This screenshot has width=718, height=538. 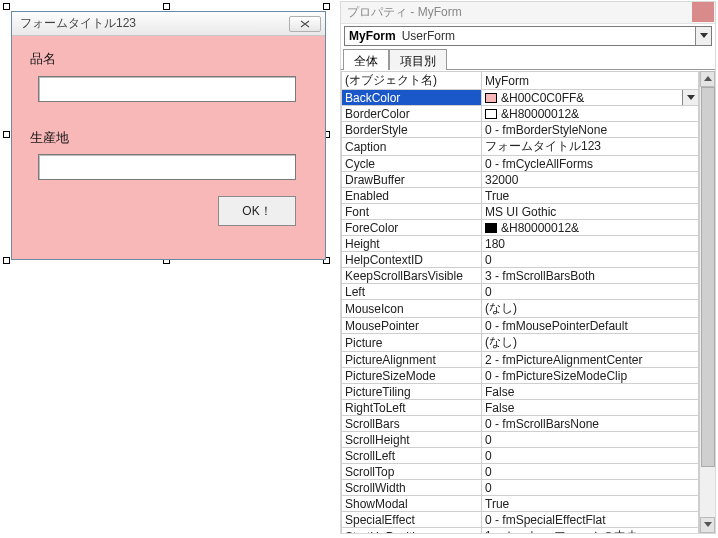 What do you see at coordinates (418, 60) in the screenshot?
I see `tab-categorized: 項目別` at bounding box center [418, 60].